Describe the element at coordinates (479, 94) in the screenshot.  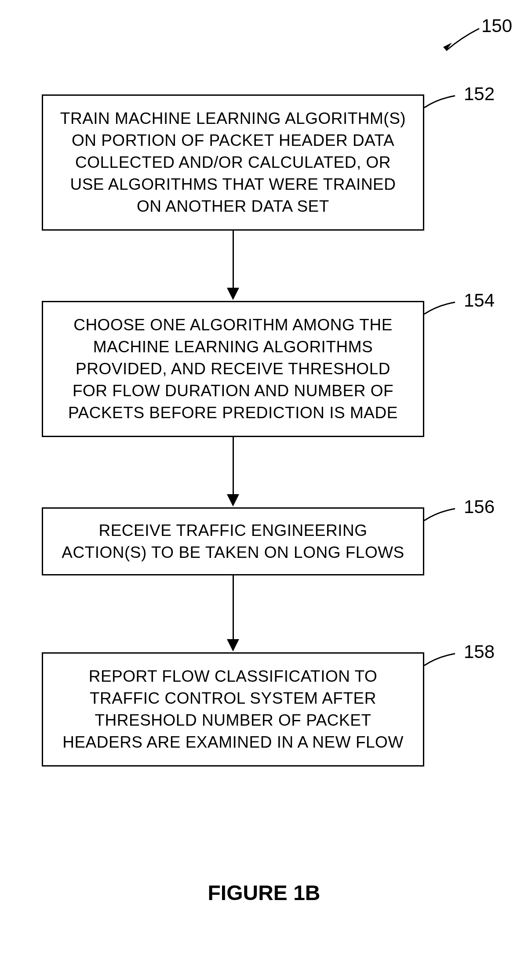
I see `step-label-152: 152` at that location.